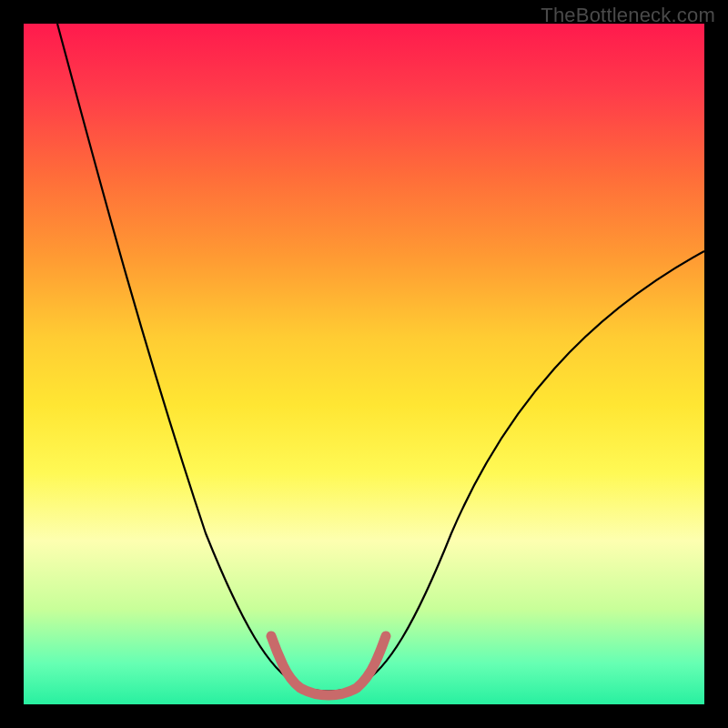  What do you see at coordinates (329, 666) in the screenshot?
I see `valley-marker-line` at bounding box center [329, 666].